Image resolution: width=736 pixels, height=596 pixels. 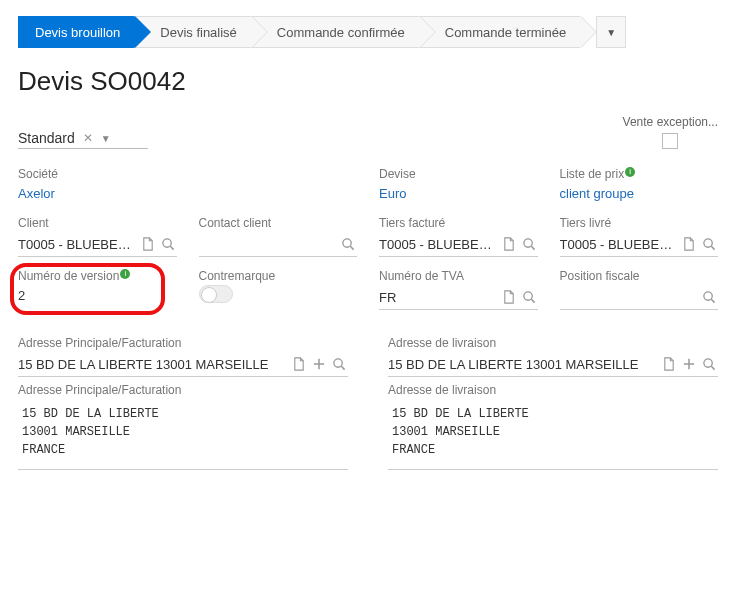 What do you see at coordinates (76, 32) in the screenshot?
I see `workflow-step-draft: Devis brouillon` at bounding box center [76, 32].